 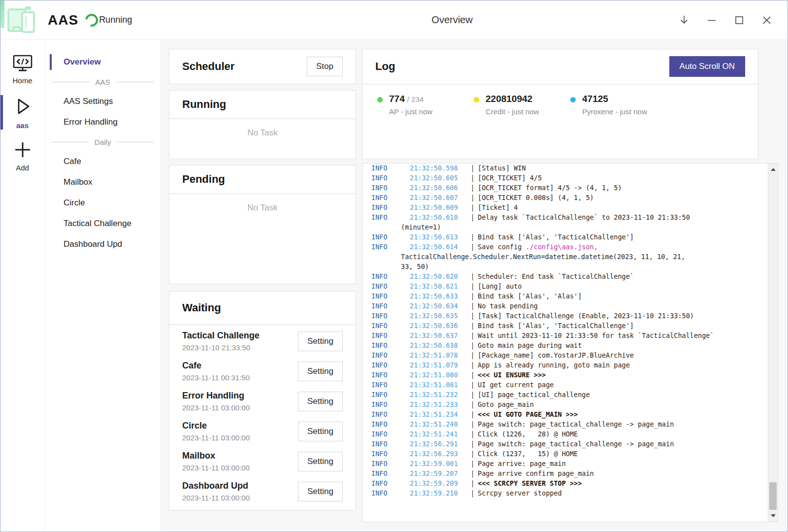 What do you see at coordinates (23, 151) in the screenshot?
I see `plus-icon` at bounding box center [23, 151].